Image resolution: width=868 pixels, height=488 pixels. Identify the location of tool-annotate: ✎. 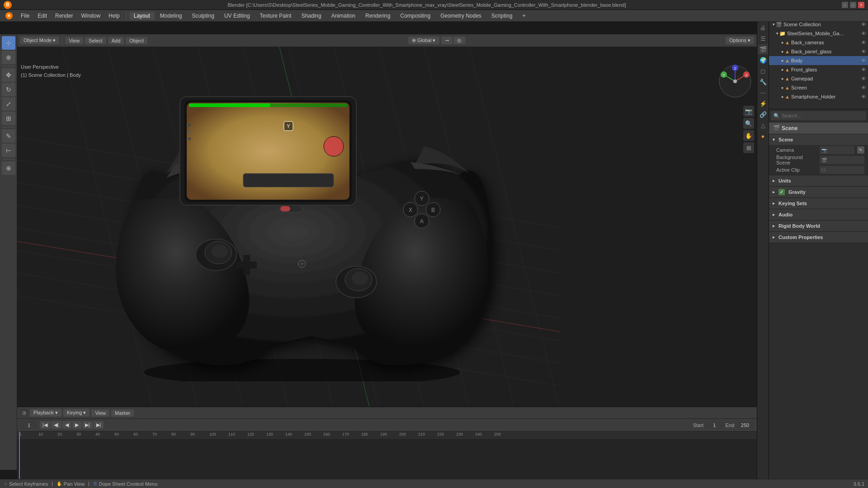
(9, 136).